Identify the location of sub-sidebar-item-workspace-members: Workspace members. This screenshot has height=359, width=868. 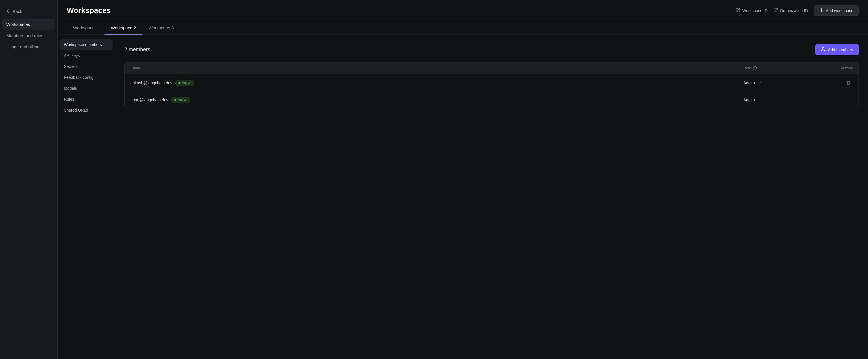
(86, 44).